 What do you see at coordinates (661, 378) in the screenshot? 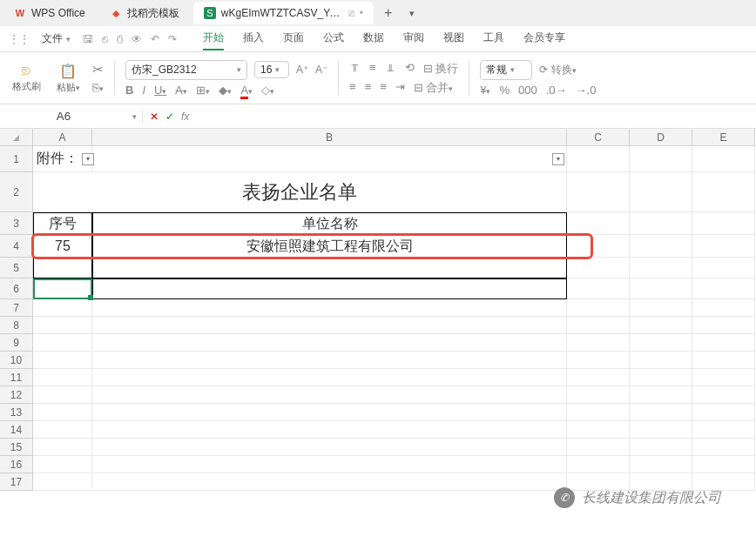
I see `cell-D11` at bounding box center [661, 378].